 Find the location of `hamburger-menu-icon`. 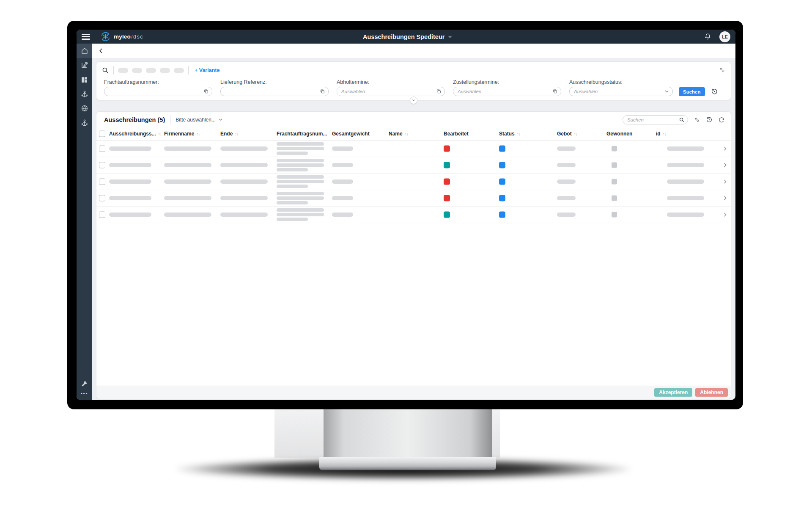

hamburger-menu-icon is located at coordinates (86, 37).